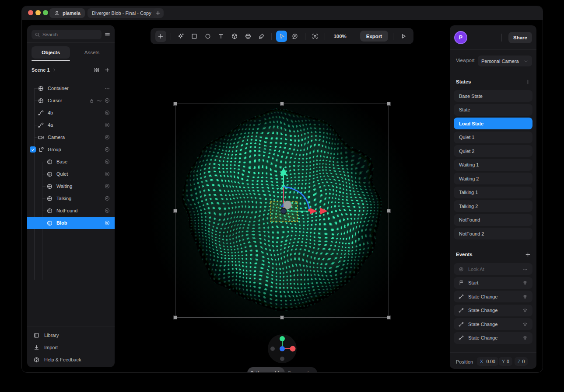  What do you see at coordinates (521, 361) in the screenshot?
I see `position-z-field: Z 0` at bounding box center [521, 361].